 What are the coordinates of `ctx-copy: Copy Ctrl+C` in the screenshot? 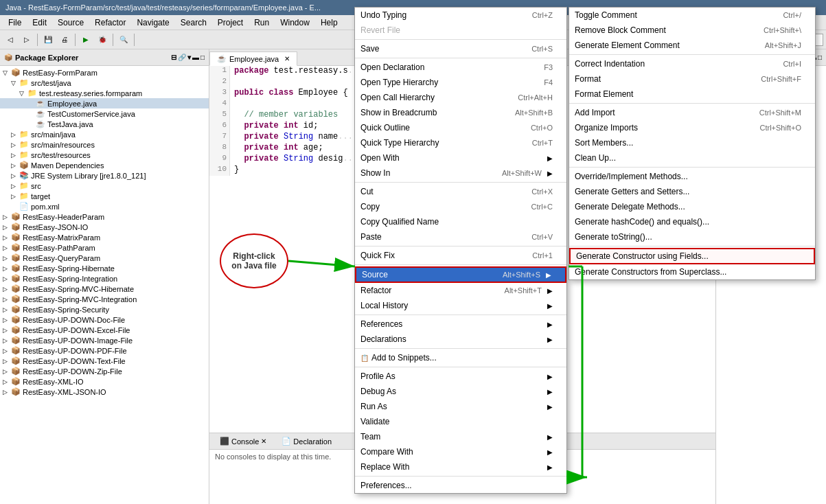 It's located at (461, 207).